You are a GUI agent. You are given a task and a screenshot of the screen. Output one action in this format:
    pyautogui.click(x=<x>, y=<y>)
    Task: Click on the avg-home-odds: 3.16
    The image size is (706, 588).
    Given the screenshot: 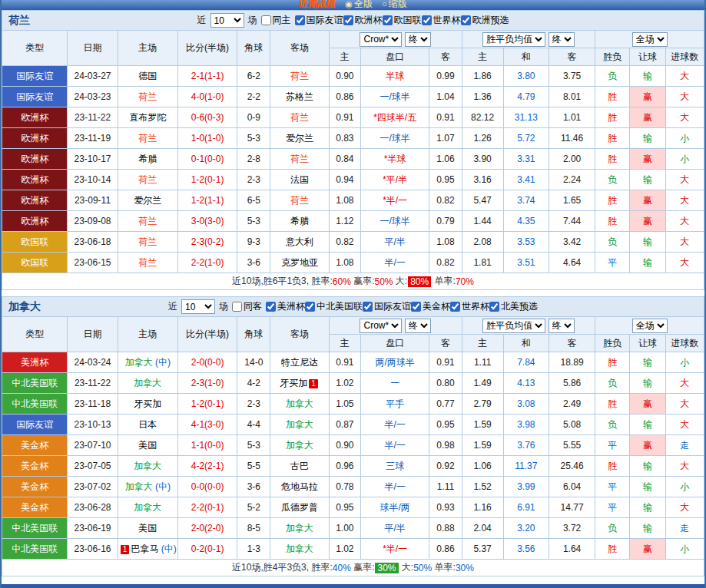 What is the action you would take?
    pyautogui.click(x=482, y=180)
    